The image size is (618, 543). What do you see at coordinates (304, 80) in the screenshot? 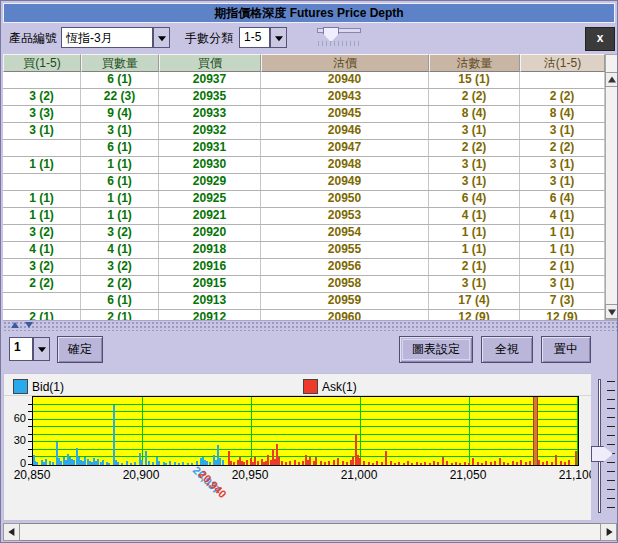
I see `table-row: 6 (1)209372094015 (1)` at bounding box center [304, 80].